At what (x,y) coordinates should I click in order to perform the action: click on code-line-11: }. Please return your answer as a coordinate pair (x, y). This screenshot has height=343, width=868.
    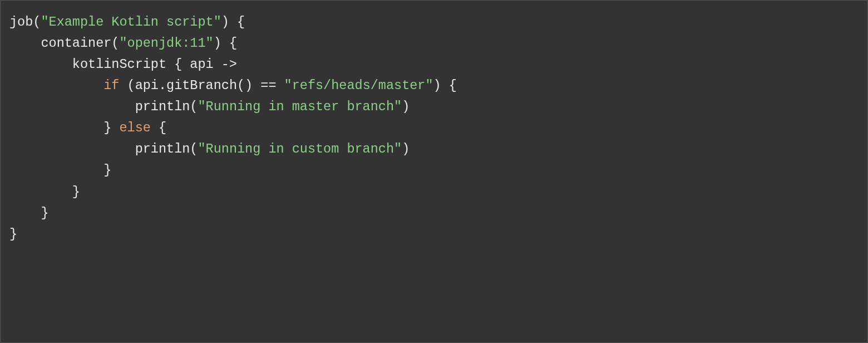
    Looking at the image, I should click on (13, 234).